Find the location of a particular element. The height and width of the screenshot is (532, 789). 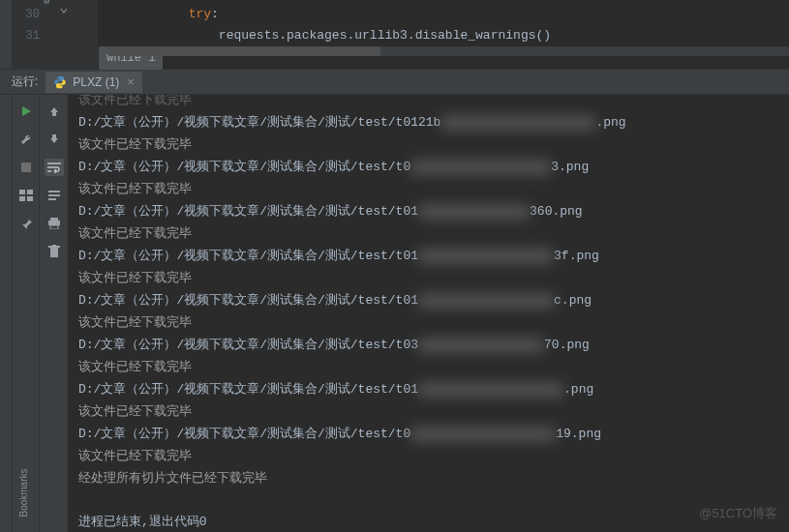

keyword-try: try is located at coordinates (199, 14).